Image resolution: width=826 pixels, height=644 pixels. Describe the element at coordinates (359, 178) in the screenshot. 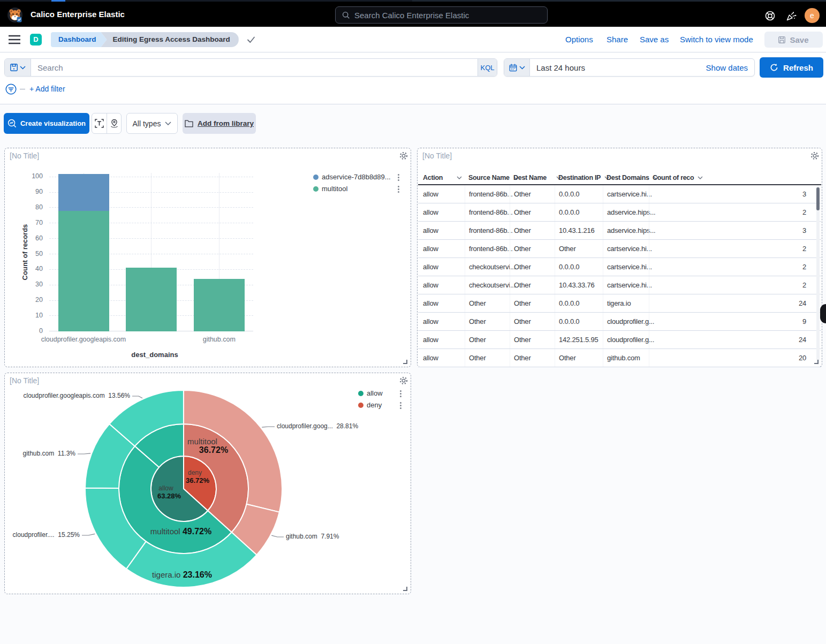

I see `legend-item: adservice-7d8b8d89...` at that location.